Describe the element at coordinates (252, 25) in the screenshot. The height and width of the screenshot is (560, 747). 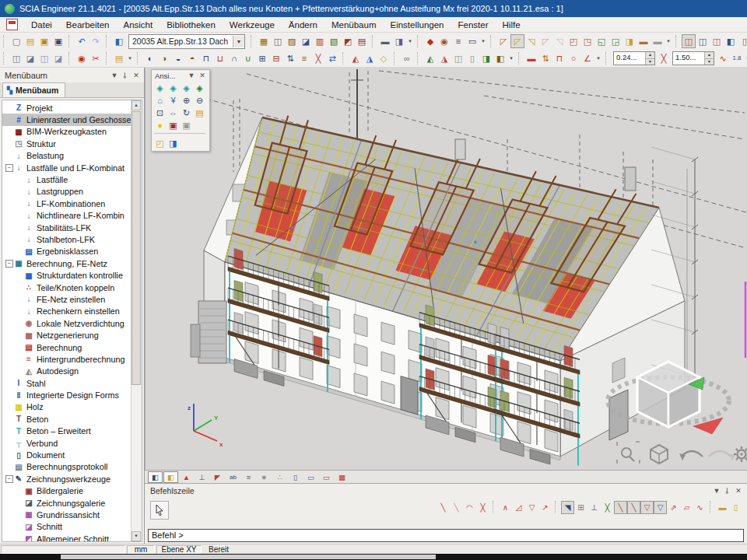
I see `menu-item-werkzeuge: Werkzeuge` at that location.